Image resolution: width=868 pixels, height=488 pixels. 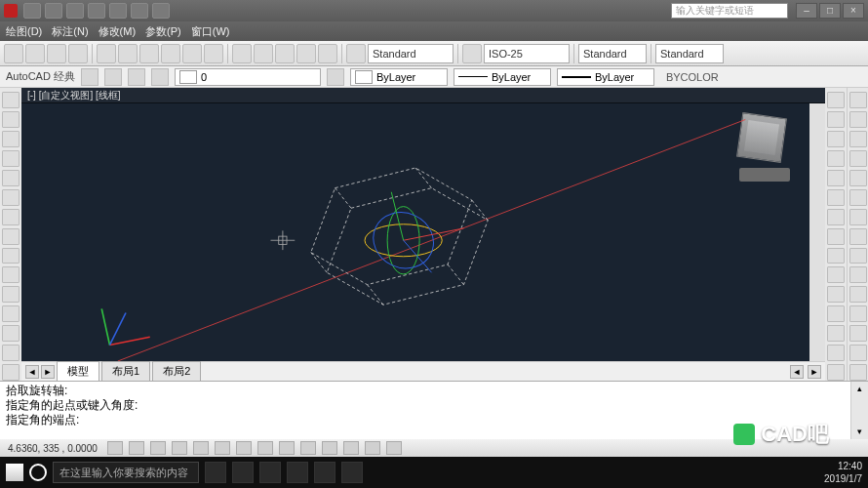 What do you see at coordinates (11, 217) in the screenshot?
I see `hatch-tool-icon` at bounding box center [11, 217].